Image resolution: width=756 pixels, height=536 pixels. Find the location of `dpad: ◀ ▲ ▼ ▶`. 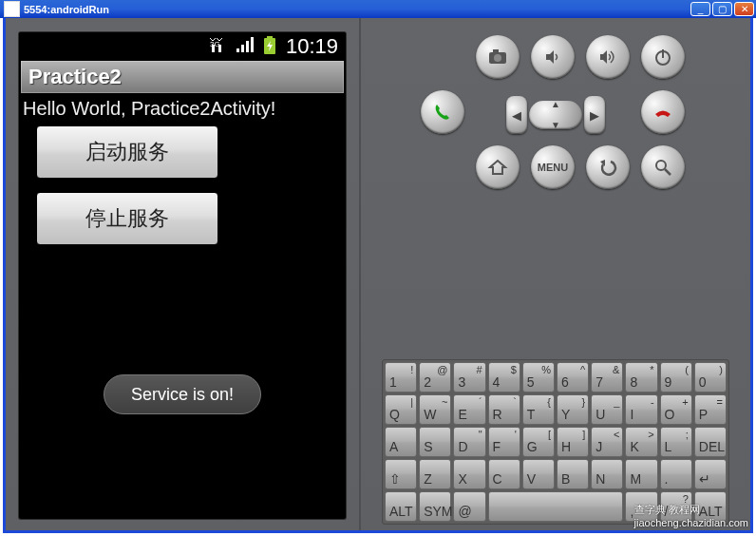

dpad: ◀ ▲ ▼ ▶ is located at coordinates (556, 115).